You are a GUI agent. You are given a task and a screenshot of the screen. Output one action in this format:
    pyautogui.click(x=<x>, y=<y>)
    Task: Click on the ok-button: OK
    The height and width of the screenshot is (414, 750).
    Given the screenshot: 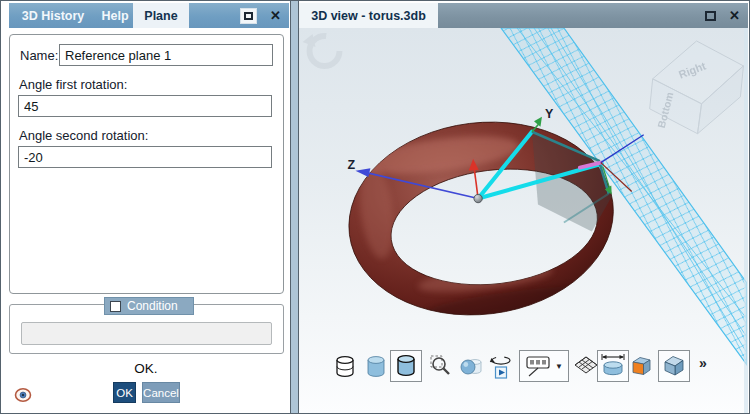 What is the action you would take?
    pyautogui.click(x=124, y=392)
    